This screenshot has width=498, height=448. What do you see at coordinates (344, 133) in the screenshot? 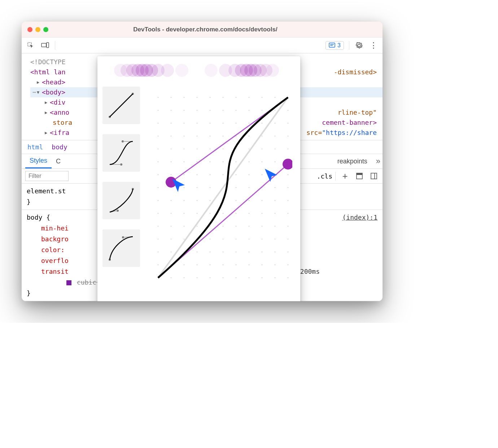
I see `frag-src: src="https://share` at bounding box center [344, 133].